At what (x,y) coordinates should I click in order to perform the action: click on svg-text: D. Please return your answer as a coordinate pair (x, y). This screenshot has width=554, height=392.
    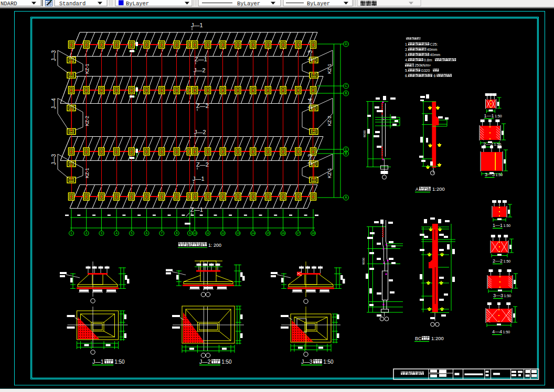
    Looking at the image, I should click on (346, 44).